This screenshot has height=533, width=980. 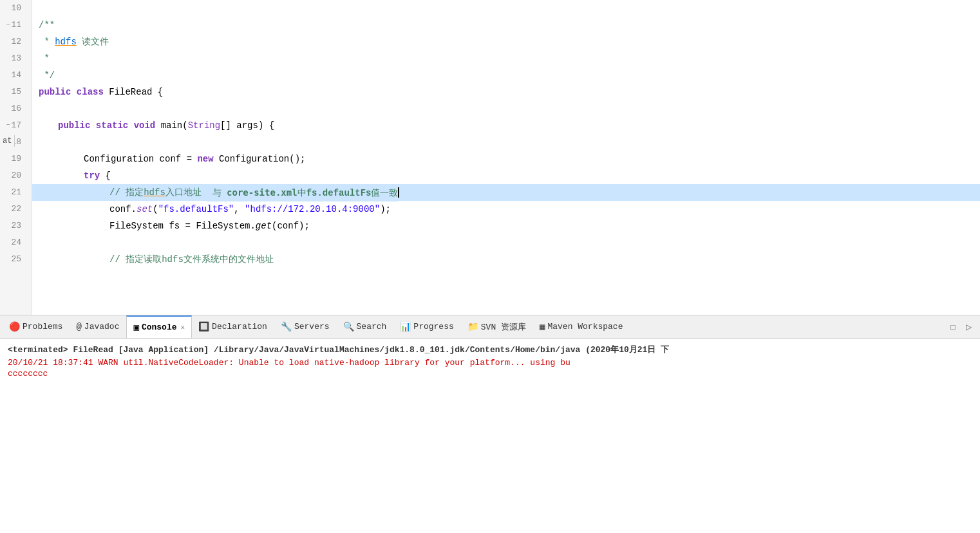 I want to click on tab-search-label: Search, so click(x=372, y=327).